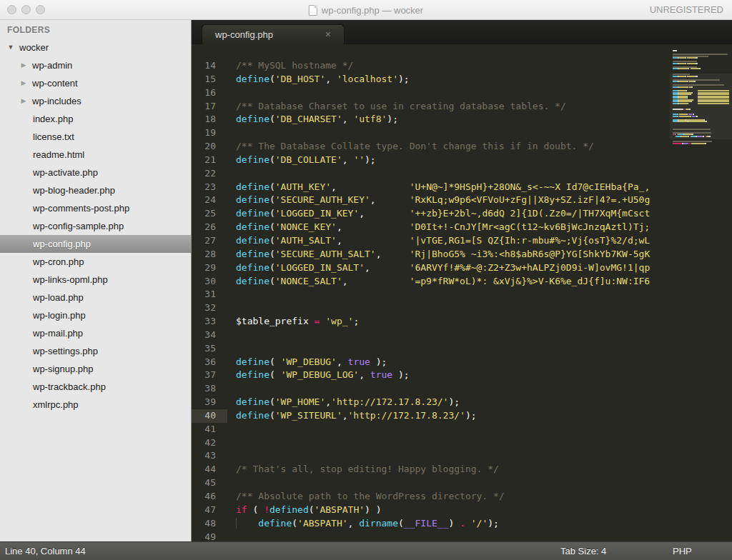 This screenshot has height=560, width=732. Describe the element at coordinates (54, 137) in the screenshot. I see `item-label: license.txt` at that location.